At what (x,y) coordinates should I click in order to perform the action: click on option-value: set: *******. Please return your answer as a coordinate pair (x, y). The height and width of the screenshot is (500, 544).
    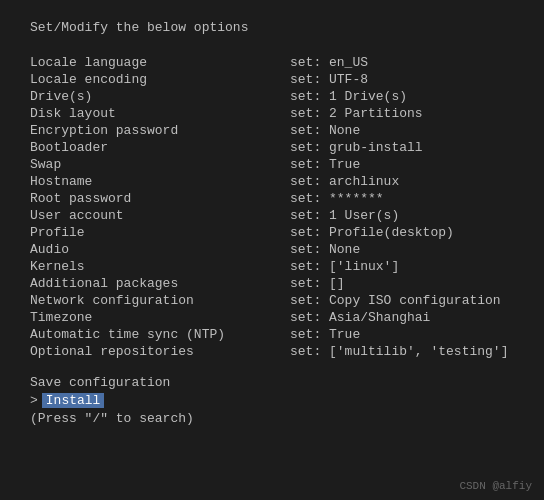
    Looking at the image, I should click on (337, 198).